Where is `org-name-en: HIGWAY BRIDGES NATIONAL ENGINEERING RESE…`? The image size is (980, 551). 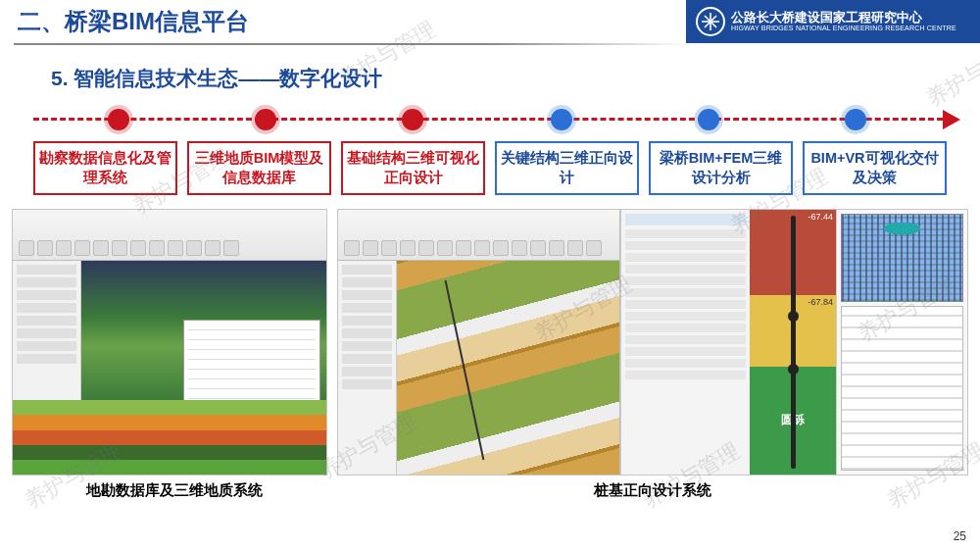 org-name-en: HIGWAY BRIDGES NATIONAL ENGINEERING RESE… is located at coordinates (844, 28).